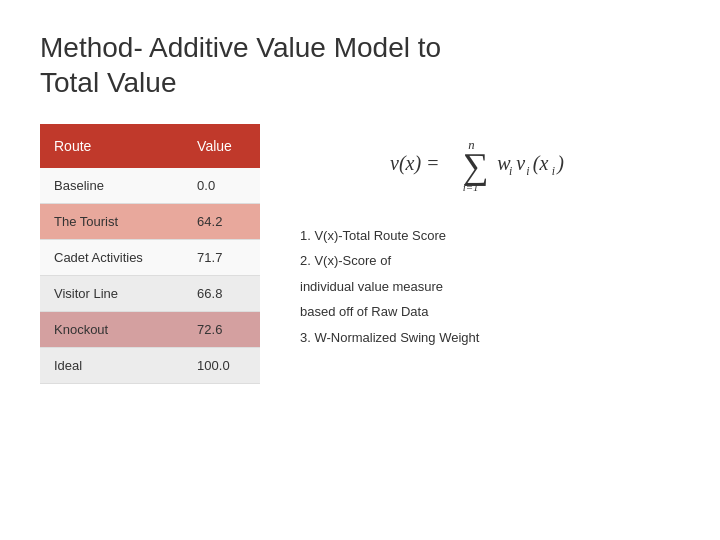 The image size is (720, 540). What do you see at coordinates (112, 294) in the screenshot?
I see `cell-route: Visitor Line` at bounding box center [112, 294].